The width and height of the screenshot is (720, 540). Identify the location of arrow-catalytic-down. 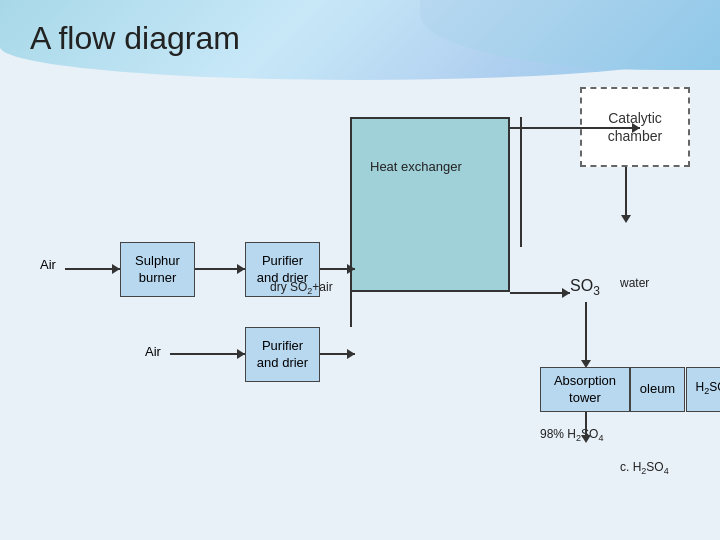
(626, 192).